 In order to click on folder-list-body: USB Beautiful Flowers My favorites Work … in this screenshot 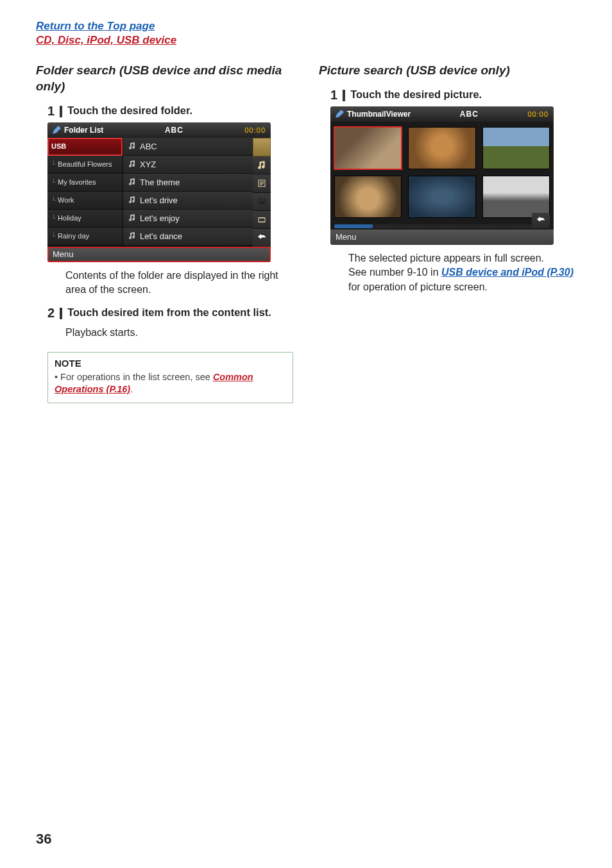, I will do `click(159, 192)`.